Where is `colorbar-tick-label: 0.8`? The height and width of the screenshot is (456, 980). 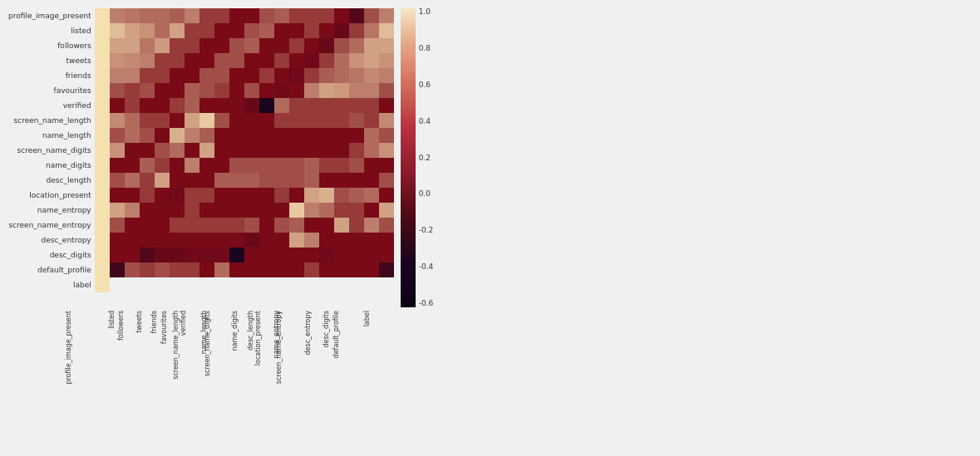
colorbar-tick-label: 0.8 is located at coordinates (426, 48).